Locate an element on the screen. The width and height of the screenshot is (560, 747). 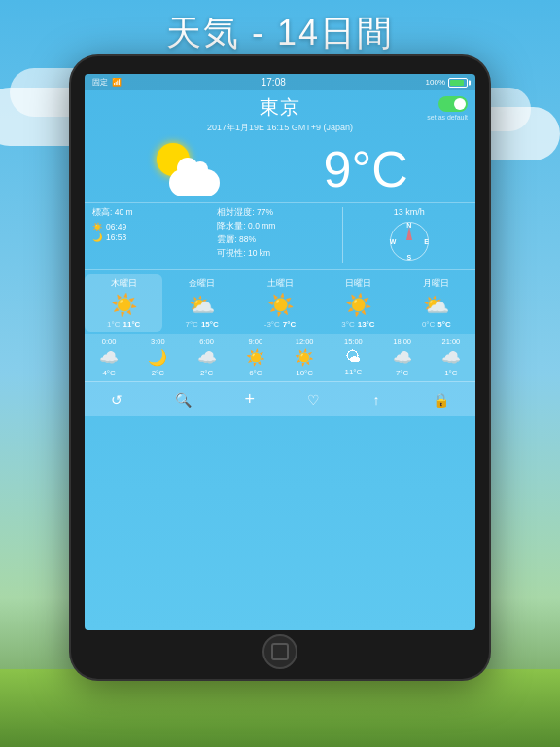
day-icon: ☀️ is located at coordinates (124, 305).